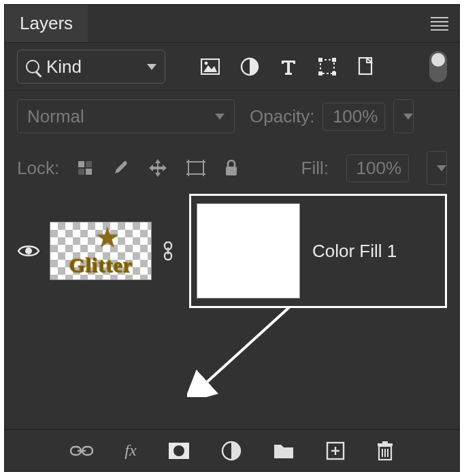  Describe the element at coordinates (101, 265) in the screenshot. I see `thumbnail-text: Glitter` at that location.